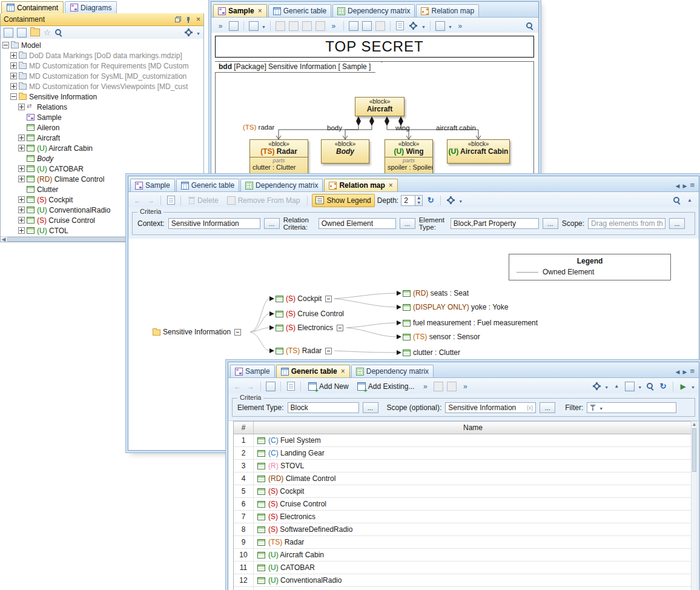 Image resolution: width=700 pixels, height=590 pixels. Describe the element at coordinates (677, 200) in the screenshot. I see `search-icon` at that location.